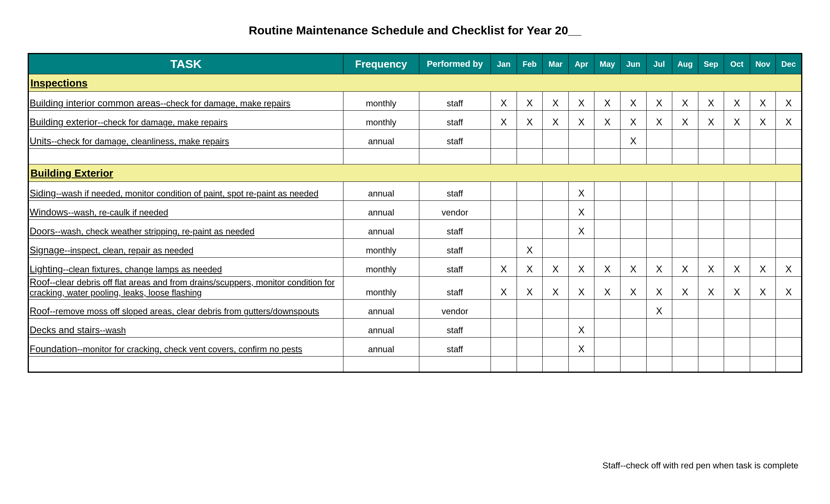 The height and width of the screenshot is (504, 830). What do you see at coordinates (185, 311) in the screenshot?
I see `task-desc: --remove moss off sloped areas, clear de…` at bounding box center [185, 311].